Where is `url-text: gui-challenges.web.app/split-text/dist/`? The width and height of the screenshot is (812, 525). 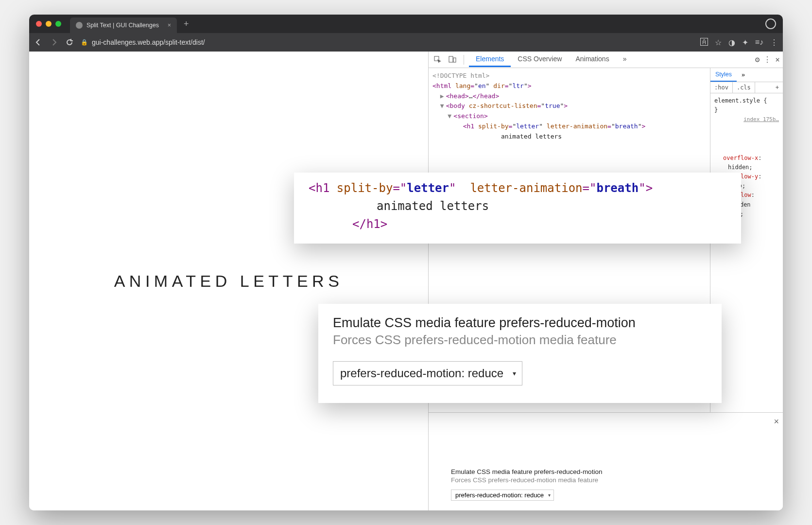
url-text: gui-challenges.web.app/split-text/dist/ is located at coordinates (149, 42).